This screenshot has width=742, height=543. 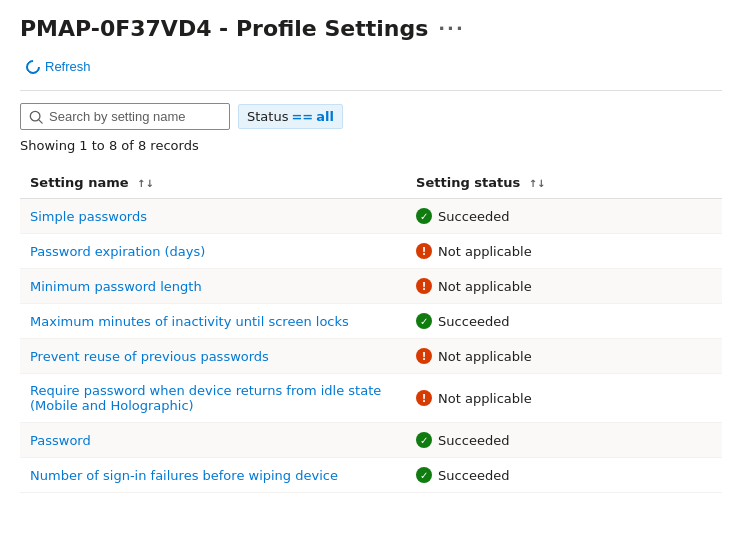 I want to click on sort-arrows-name: ↑↓, so click(x=146, y=184).